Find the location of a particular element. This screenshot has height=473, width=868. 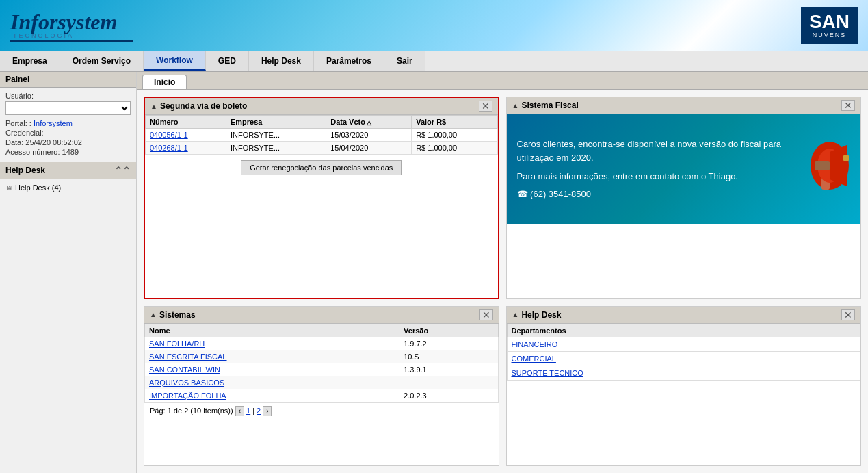

sistema-versao: 2.0.2.3 is located at coordinates (449, 396).